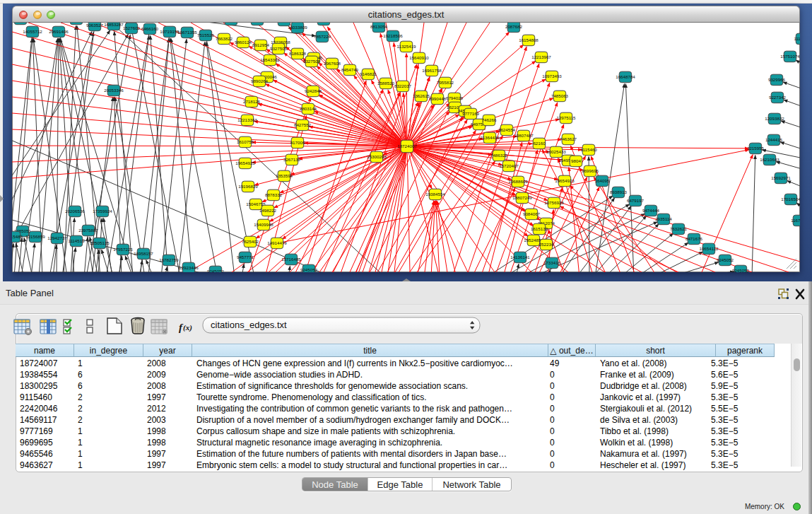 Image resolution: width=812 pixels, height=514 pixels. I want to click on svg-text: 17359924, so click(102, 211).